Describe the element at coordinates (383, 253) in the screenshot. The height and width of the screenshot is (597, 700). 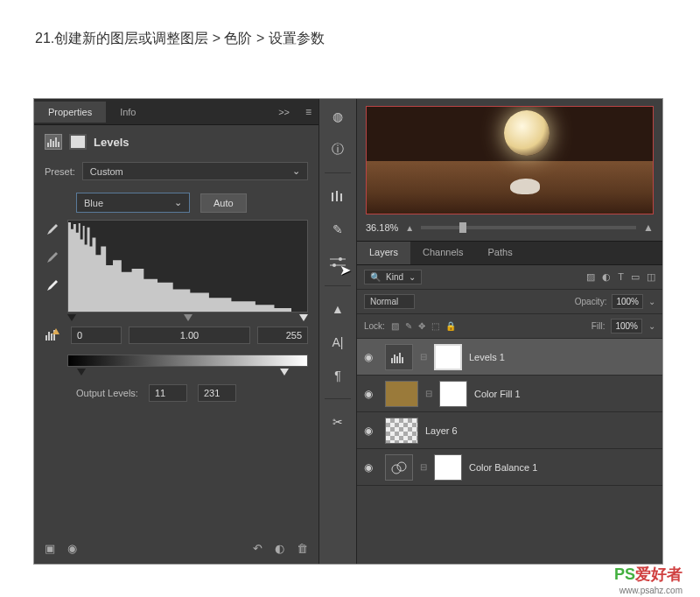
I see `tab-layers: Layers` at that location.